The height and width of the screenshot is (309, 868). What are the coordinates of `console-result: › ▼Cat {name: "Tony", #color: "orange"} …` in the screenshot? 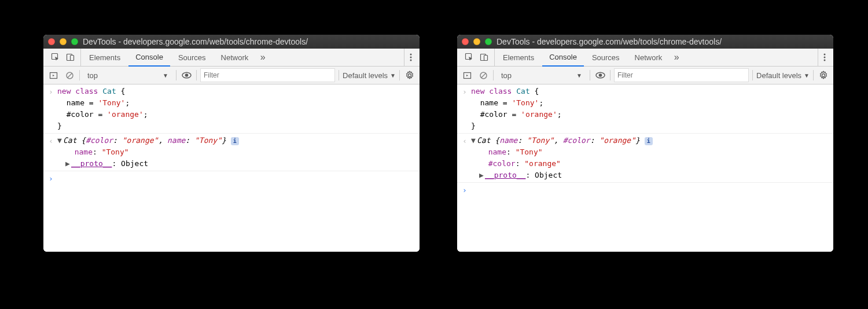 It's located at (645, 159).